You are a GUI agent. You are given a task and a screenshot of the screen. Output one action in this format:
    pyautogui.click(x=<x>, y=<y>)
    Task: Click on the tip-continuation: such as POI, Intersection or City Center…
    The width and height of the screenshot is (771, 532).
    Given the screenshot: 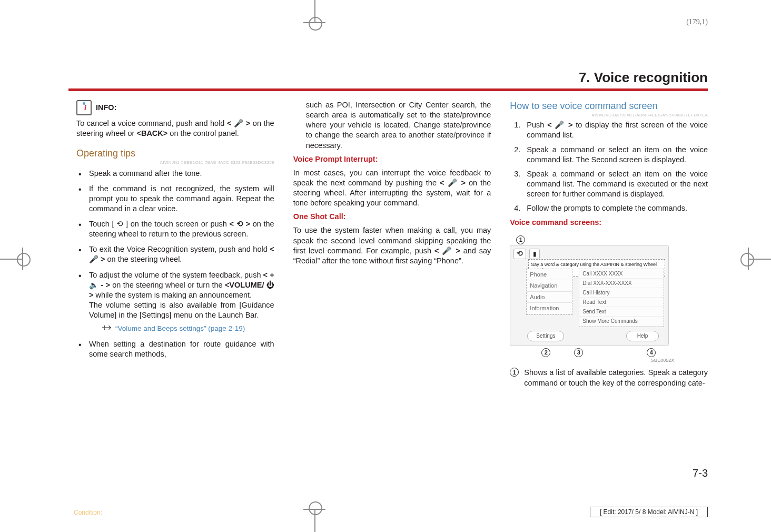 What is the action you would take?
    pyautogui.click(x=399, y=125)
    